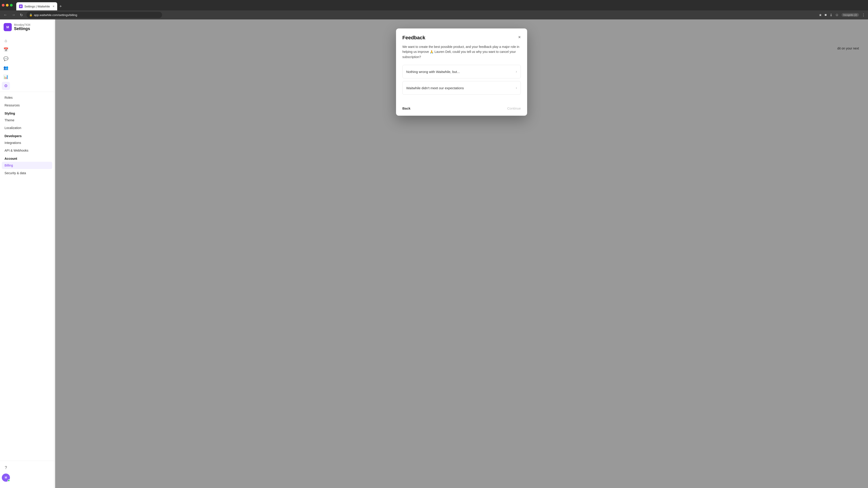  What do you see at coordinates (826, 15) in the screenshot?
I see `extensions-icon: ■` at bounding box center [826, 15].